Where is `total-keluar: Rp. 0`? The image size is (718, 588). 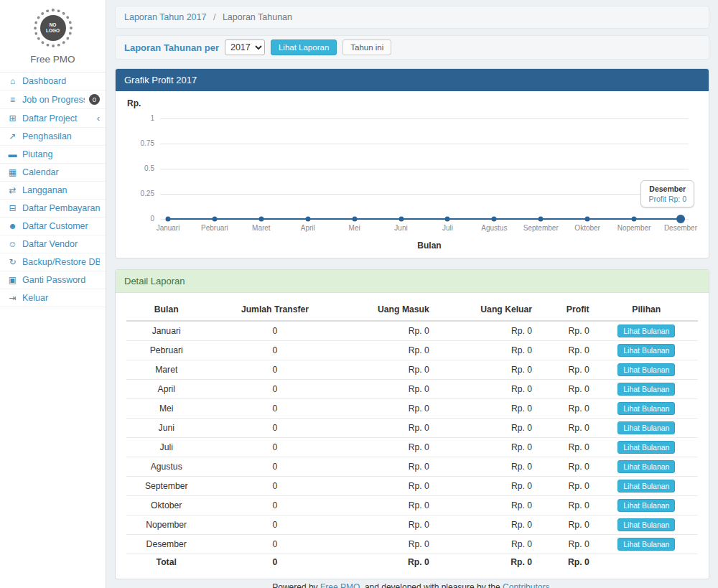
total-keluar: Rp. 0 is located at coordinates (487, 563).